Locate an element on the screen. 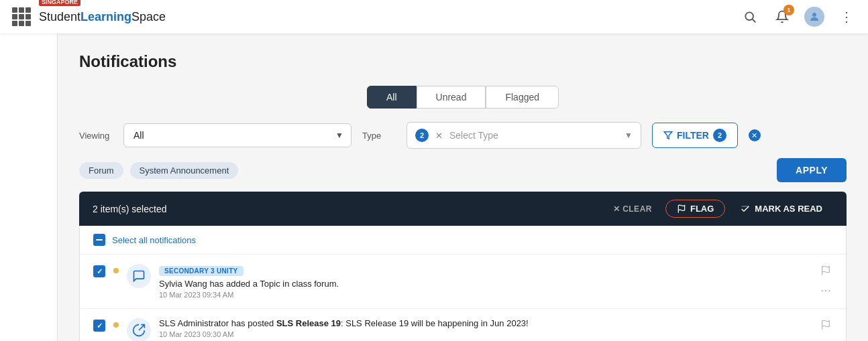 The height and width of the screenshot is (341, 868). notif-2-text-after: : SLS Release 19 will be happening in Ju… is located at coordinates (435, 323).